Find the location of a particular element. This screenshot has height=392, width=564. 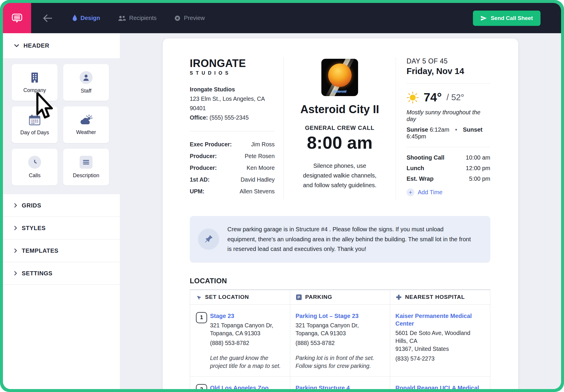

navigation-icon is located at coordinates (199, 297).